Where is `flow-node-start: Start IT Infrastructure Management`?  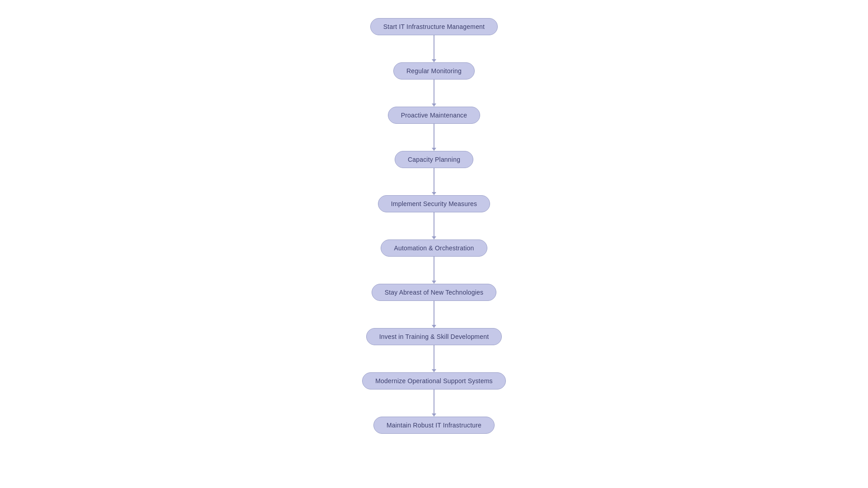
flow-node-start: Start IT Infrastructure Management is located at coordinates (434, 27).